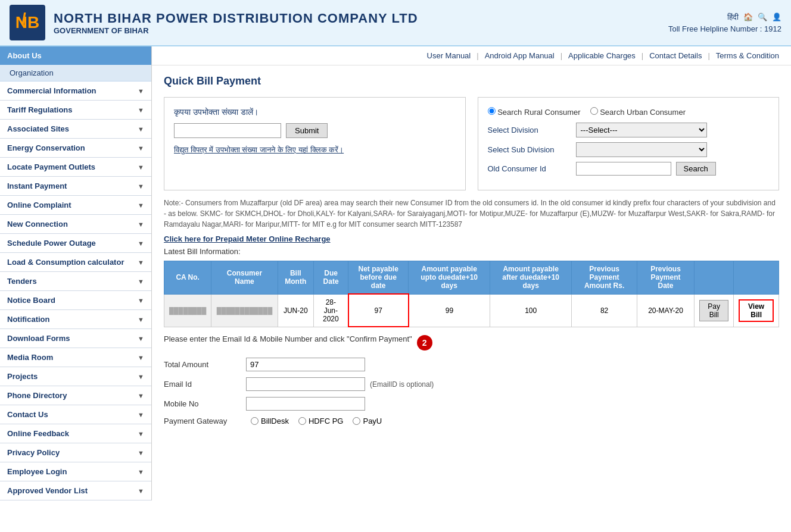 The height and width of the screenshot is (532, 791). Describe the element at coordinates (76, 358) in the screenshot. I see `sidebar-item-media-room: Media Room ▼` at that location.